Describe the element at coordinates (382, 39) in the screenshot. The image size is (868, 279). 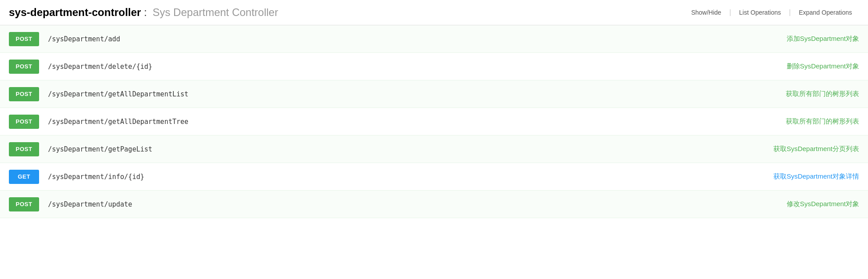
I see `operation-path: /sysDepartment/add` at that location.